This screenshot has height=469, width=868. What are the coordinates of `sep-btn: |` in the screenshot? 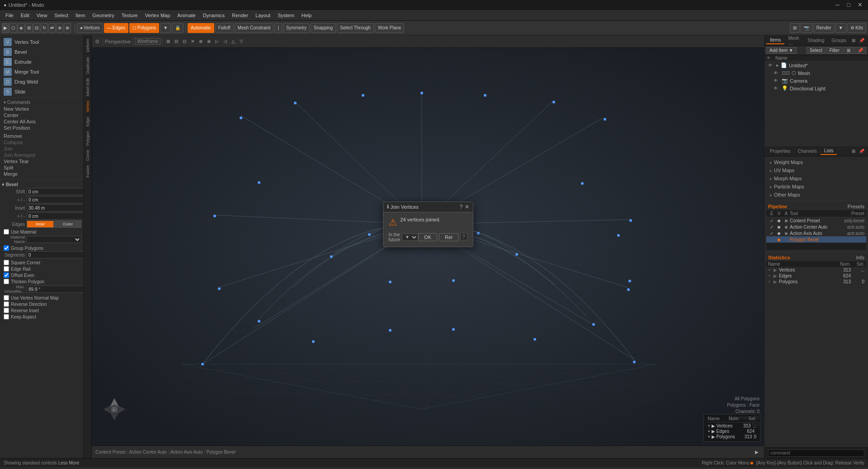 It's located at (278, 28).